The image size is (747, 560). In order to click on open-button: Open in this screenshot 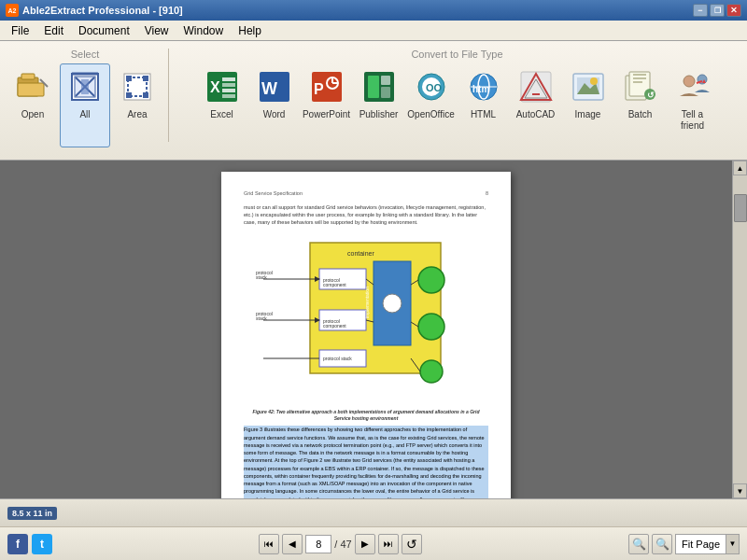, I will do `click(33, 105)`.